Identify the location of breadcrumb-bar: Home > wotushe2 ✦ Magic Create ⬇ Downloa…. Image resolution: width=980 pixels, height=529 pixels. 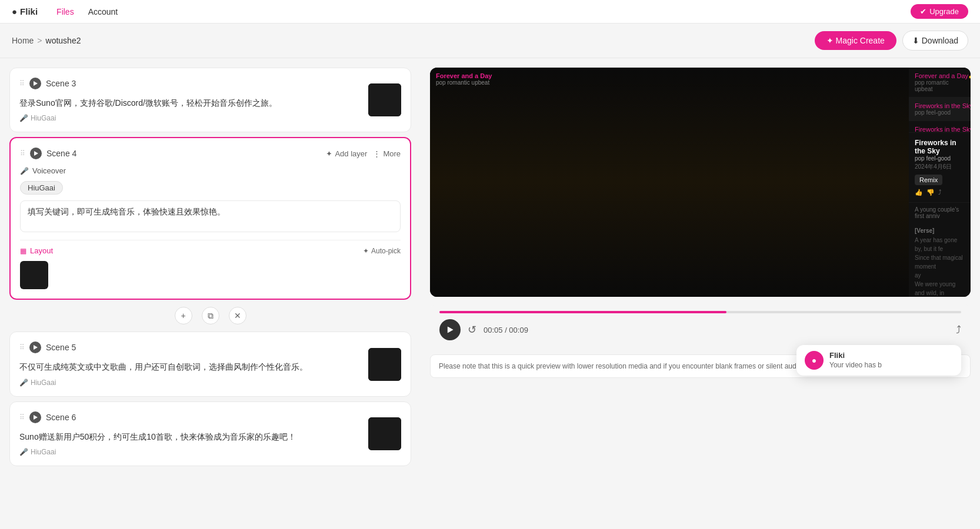
(490, 41).